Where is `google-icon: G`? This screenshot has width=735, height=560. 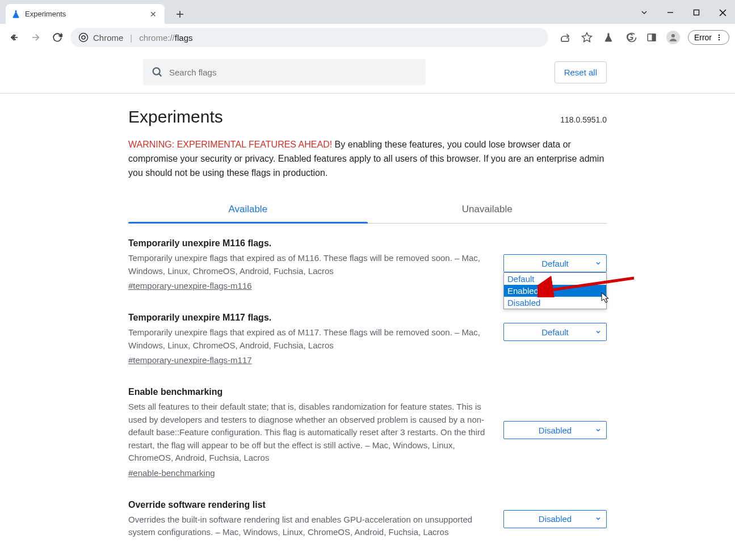 google-icon: G is located at coordinates (630, 37).